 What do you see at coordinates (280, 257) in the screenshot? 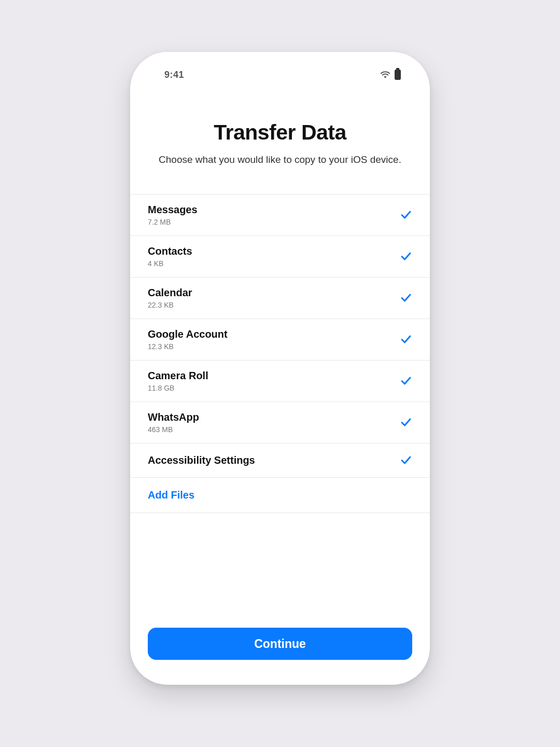
I see `list-item-contacts: Contacts 4 KB` at bounding box center [280, 257].